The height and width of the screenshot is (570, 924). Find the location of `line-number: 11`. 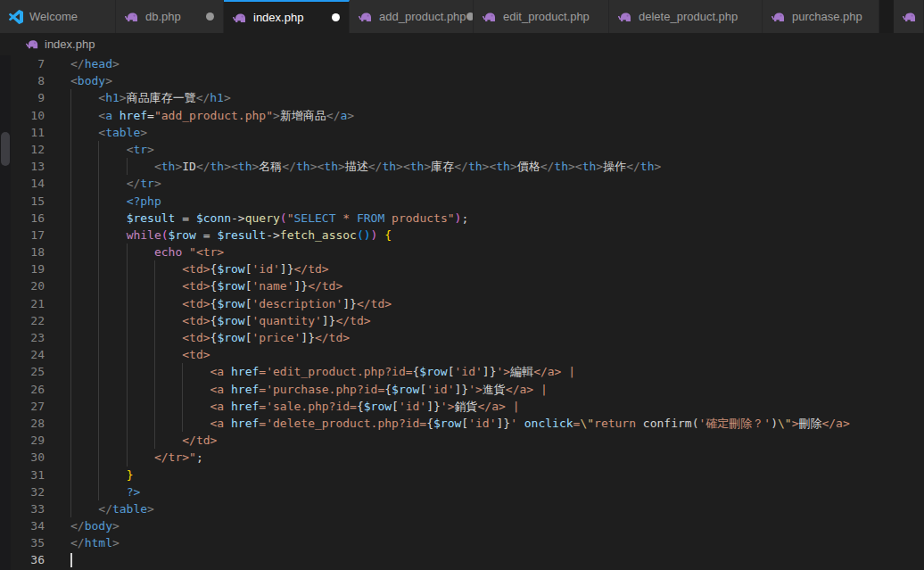

line-number: 11 is located at coordinates (28, 132).